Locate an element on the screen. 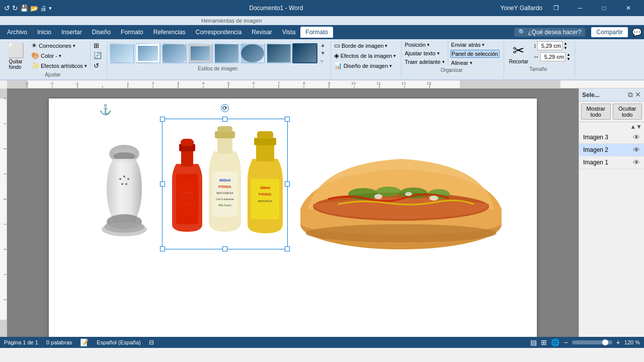 This screenshot has width=644, height=362. panel-close-btn: ✕ is located at coordinates (638, 95).